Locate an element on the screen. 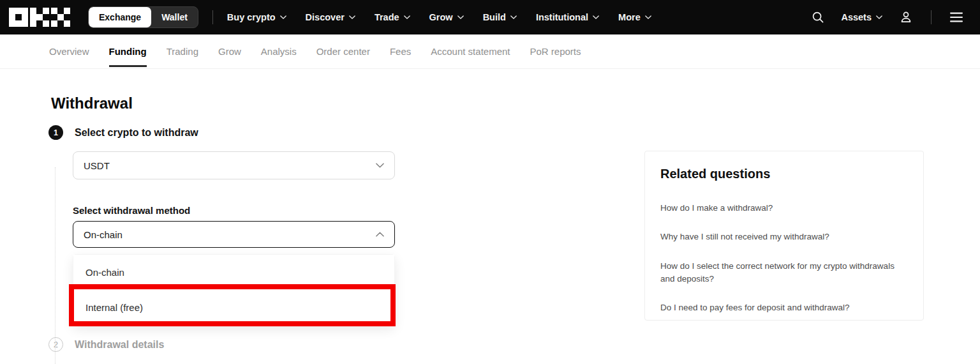 Image resolution: width=980 pixels, height=364 pixels. method-select: On-chain is located at coordinates (234, 234).